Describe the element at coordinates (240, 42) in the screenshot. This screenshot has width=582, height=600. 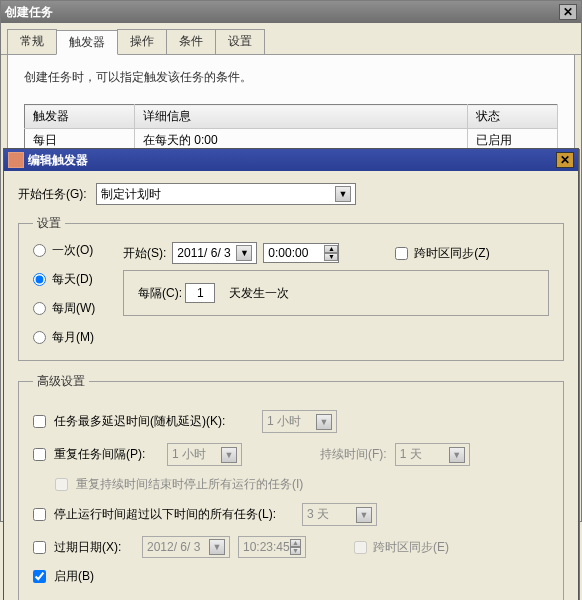
I see `tab-settings: 设置` at that location.